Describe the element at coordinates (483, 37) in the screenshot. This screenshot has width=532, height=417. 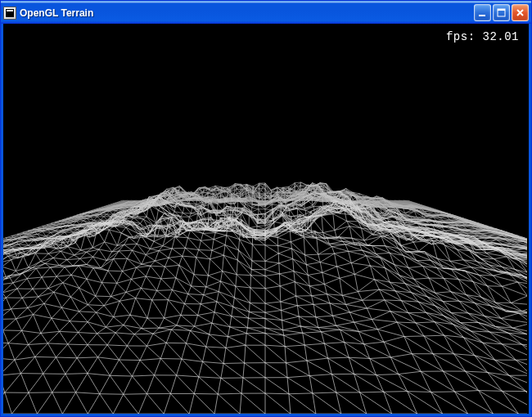
I see `fps-counter: fps: 32.01` at that location.